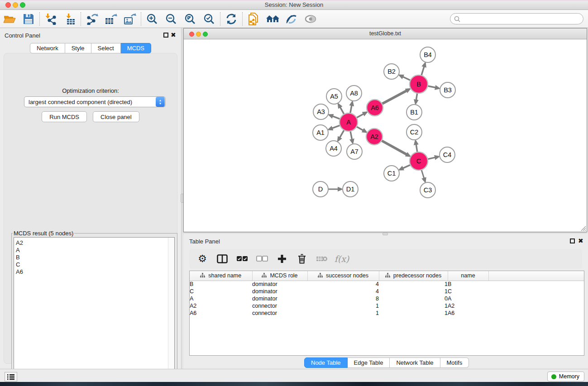 The height and width of the screenshot is (386, 588). What do you see at coordinates (202, 259) in the screenshot?
I see `table-settings-button: ⚙` at bounding box center [202, 259].